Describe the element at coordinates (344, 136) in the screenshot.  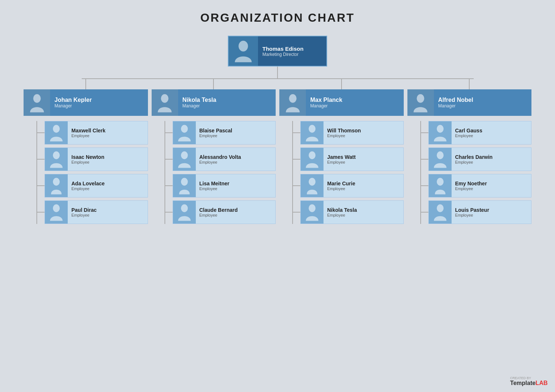
I see `emp-role-2-0: Employee` at that location.